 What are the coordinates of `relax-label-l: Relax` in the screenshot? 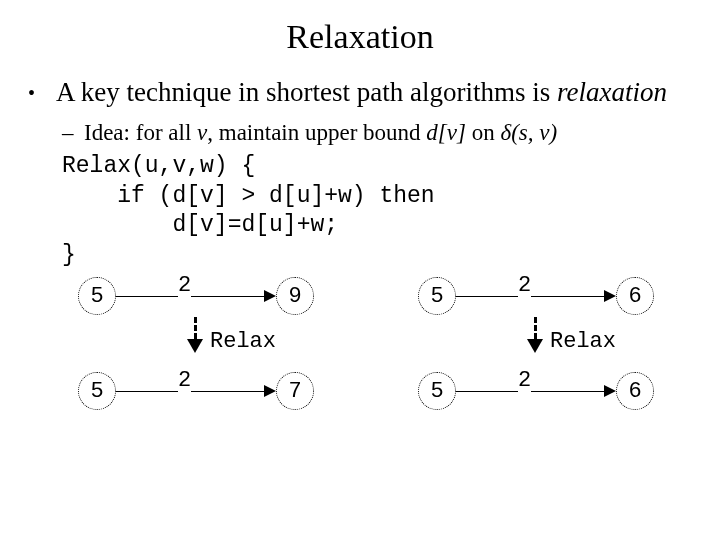 It's located at (243, 342).